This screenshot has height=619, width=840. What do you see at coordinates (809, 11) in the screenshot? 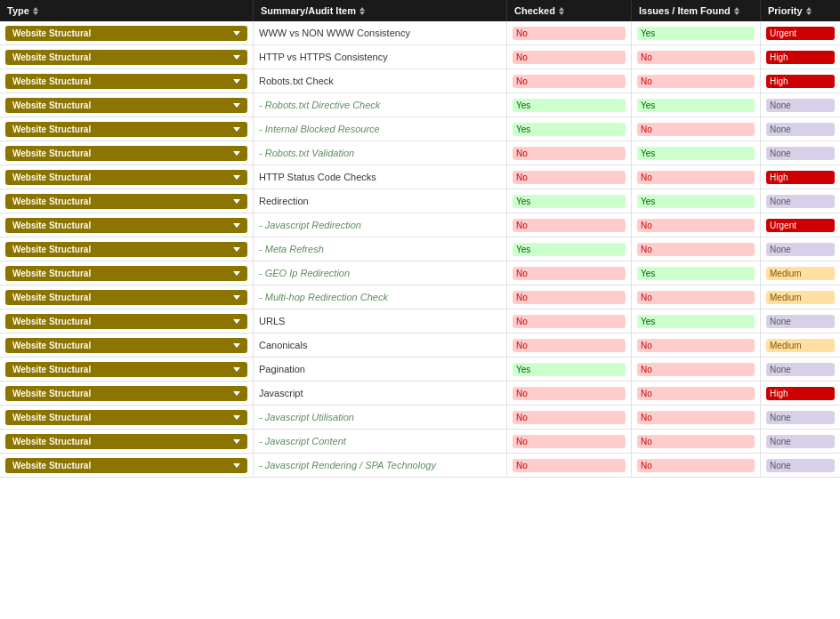
I see `sort-priority-icon` at bounding box center [809, 11].